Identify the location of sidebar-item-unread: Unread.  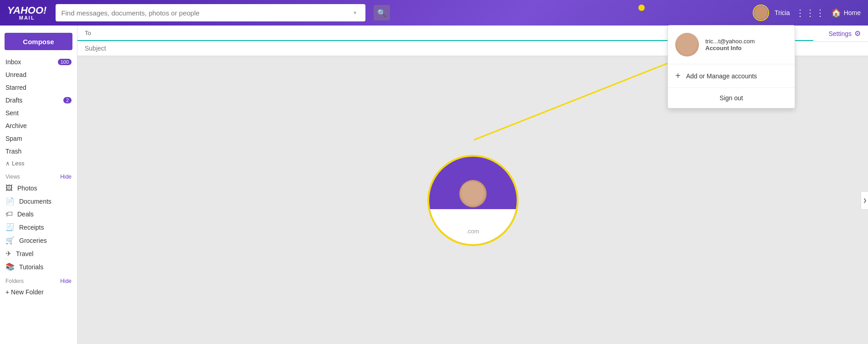
(38, 75).